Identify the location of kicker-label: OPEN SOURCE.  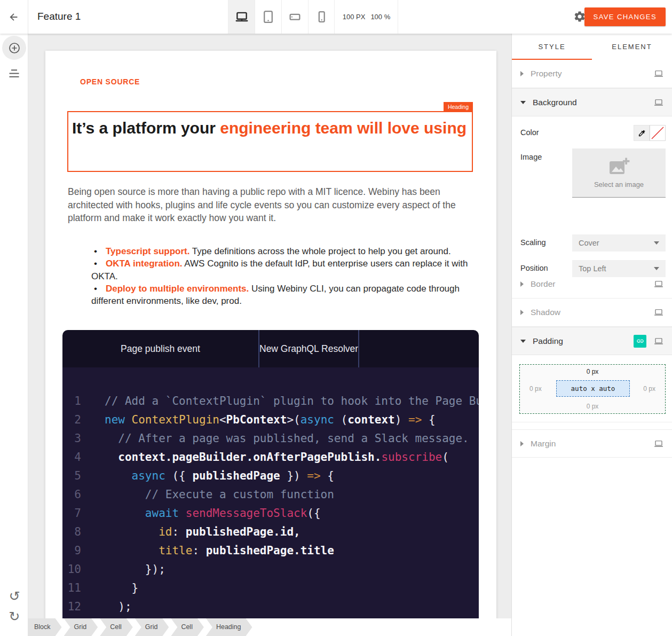
(110, 82).